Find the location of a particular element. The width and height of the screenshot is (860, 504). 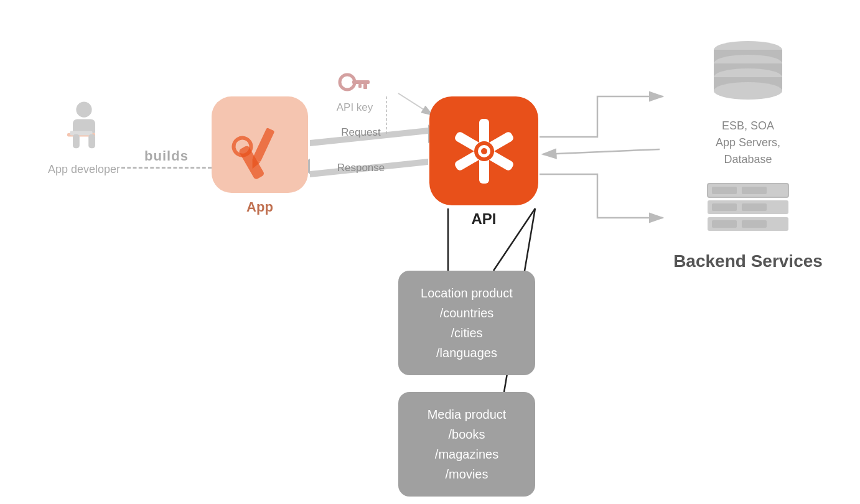

server-icon is located at coordinates (748, 208).